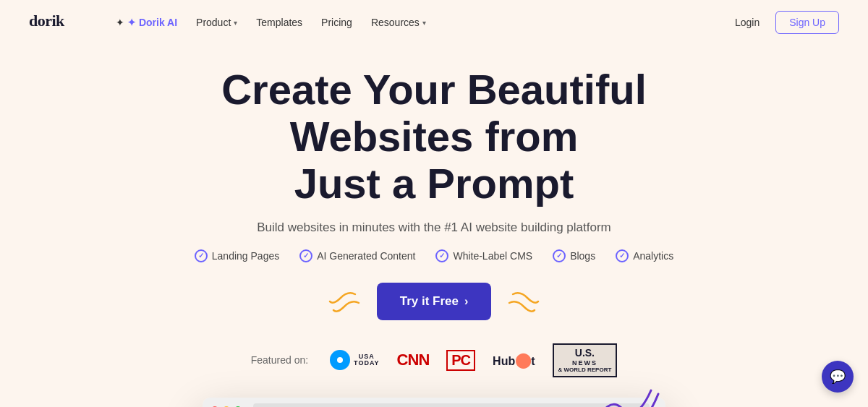 The height and width of the screenshot is (407, 868). What do you see at coordinates (337, 22) in the screenshot?
I see `nav-item-pricing: Pricing` at bounding box center [337, 22].